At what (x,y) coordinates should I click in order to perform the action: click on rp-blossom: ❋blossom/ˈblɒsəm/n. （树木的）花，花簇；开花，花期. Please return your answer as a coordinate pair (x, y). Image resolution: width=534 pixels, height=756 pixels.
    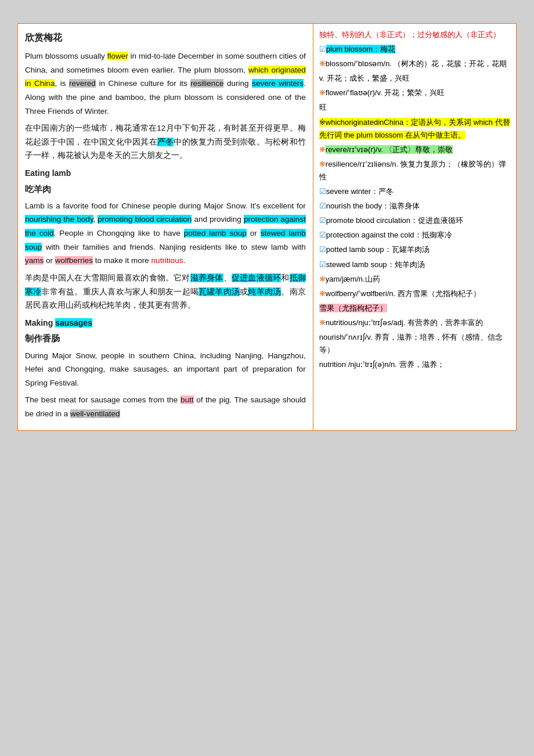
    Looking at the image, I should click on (414, 64).